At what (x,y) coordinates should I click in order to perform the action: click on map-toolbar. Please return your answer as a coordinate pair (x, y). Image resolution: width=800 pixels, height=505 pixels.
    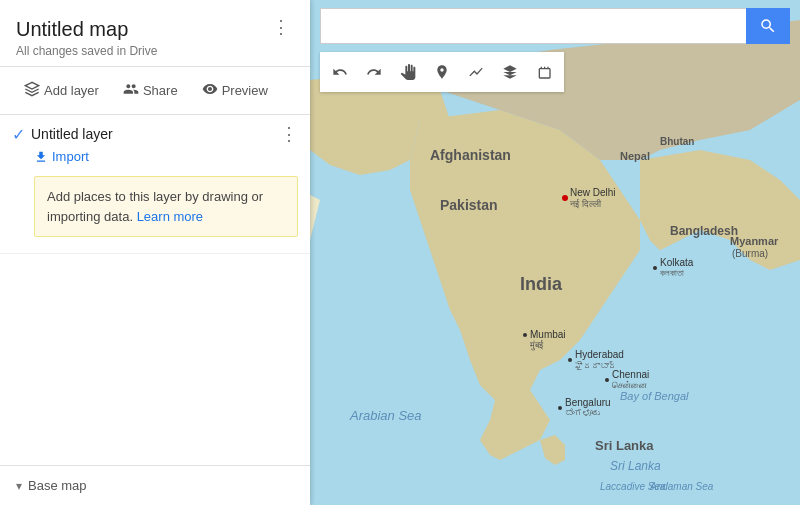
    Looking at the image, I should click on (442, 72).